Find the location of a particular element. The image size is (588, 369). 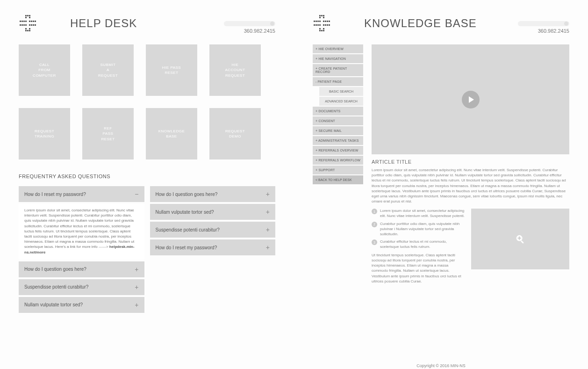

phone-number: 360.982.2415 is located at coordinates (260, 31).